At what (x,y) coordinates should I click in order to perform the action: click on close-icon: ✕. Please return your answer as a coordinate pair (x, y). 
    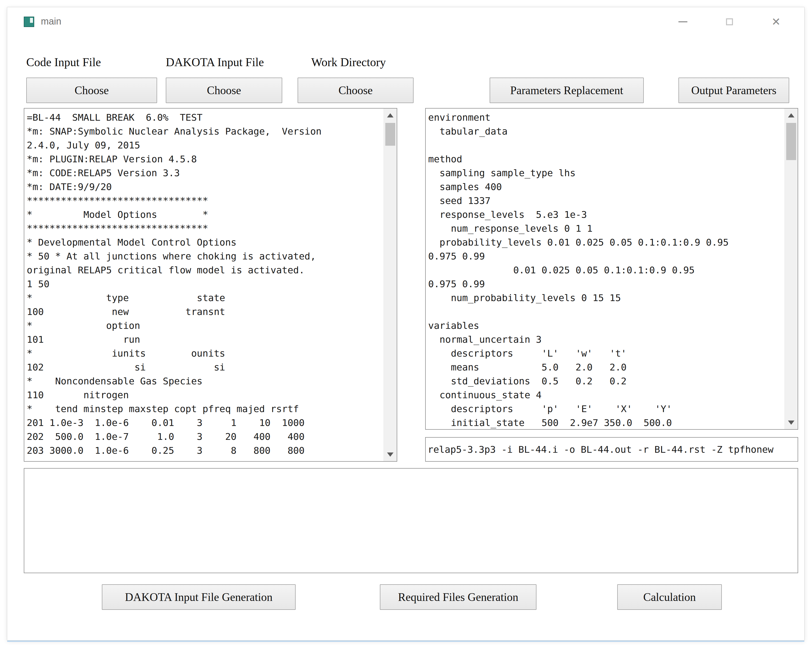
    Looking at the image, I should click on (776, 22).